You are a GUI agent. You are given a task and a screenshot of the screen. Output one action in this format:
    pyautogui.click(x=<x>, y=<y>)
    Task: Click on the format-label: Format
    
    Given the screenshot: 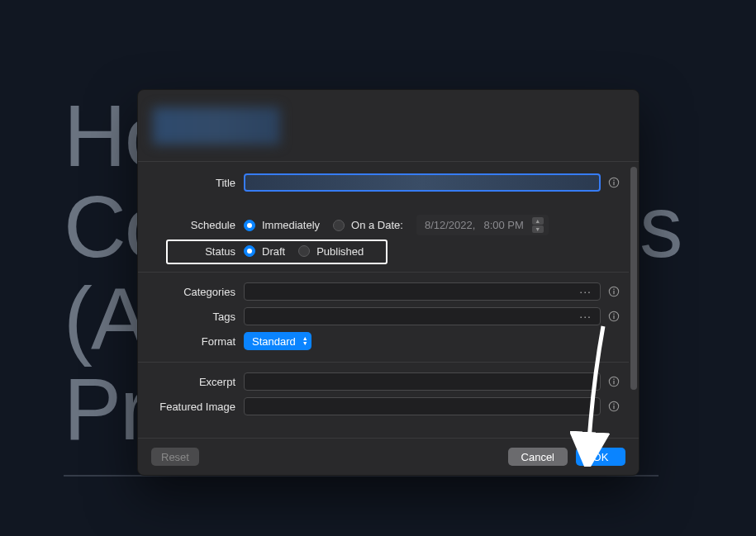 What is the action you would take?
    pyautogui.click(x=195, y=342)
    